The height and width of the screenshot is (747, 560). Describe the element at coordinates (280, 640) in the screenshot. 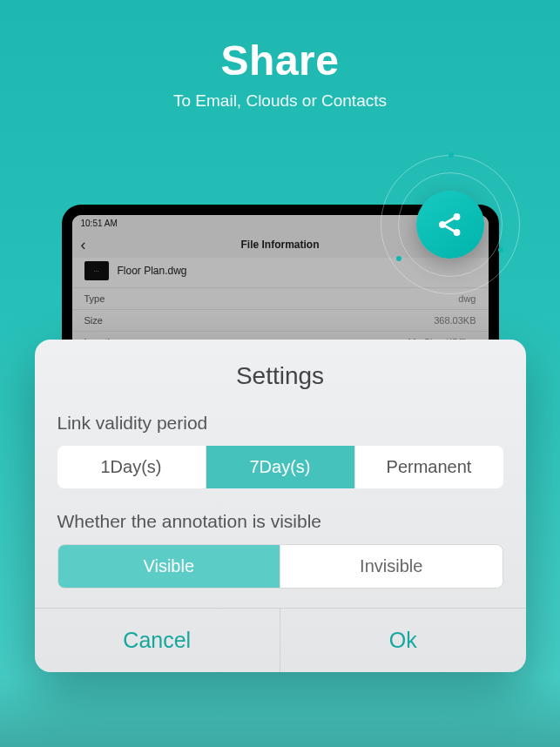

I see `modal-actions: Cancel Ok` at that location.